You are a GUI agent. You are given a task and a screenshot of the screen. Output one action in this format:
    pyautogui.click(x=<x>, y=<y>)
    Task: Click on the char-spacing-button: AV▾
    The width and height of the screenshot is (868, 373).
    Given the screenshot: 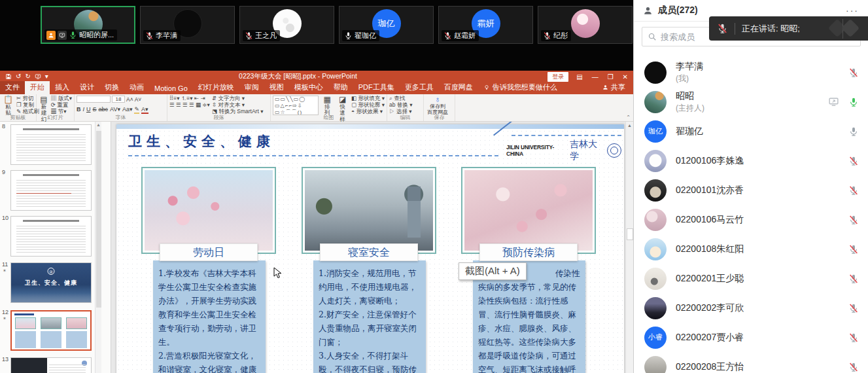 What is the action you would take?
    pyautogui.click(x=115, y=109)
    